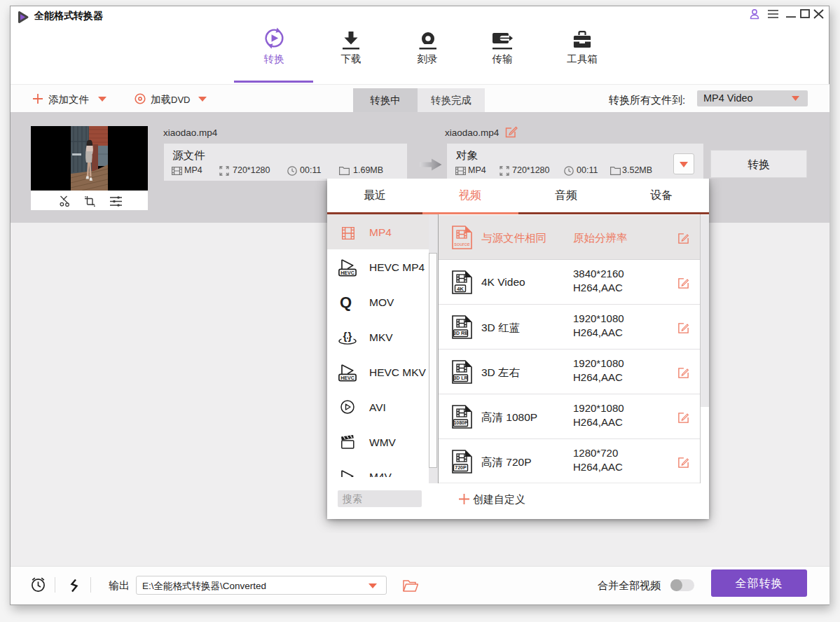 This screenshot has height=622, width=840. Describe the element at coordinates (460, 289) in the screenshot. I see `svg-text: 4K` at that location.